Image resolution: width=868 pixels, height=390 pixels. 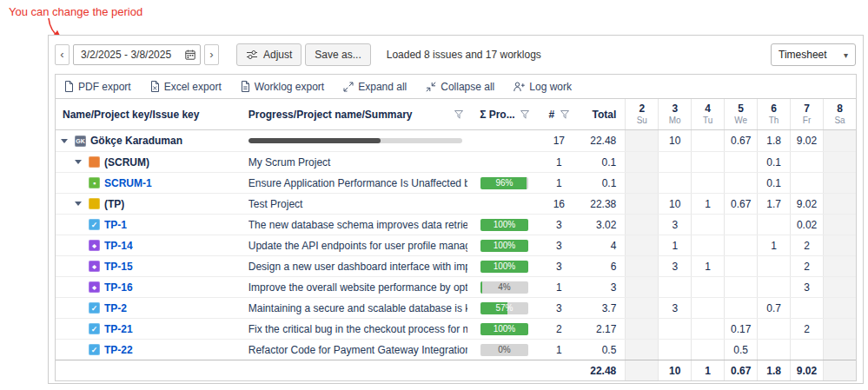 I want to click on prev-period-button: ‹, so click(x=63, y=55).